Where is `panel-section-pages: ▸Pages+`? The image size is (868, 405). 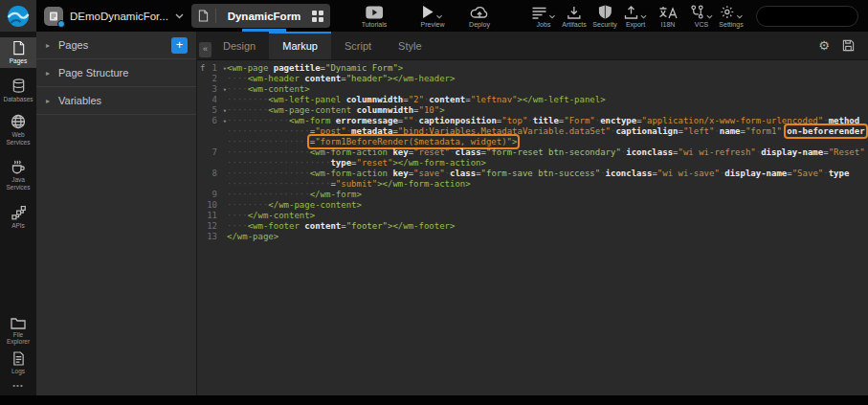
panel-section-pages: ▸Pages+ is located at coordinates (117, 46).